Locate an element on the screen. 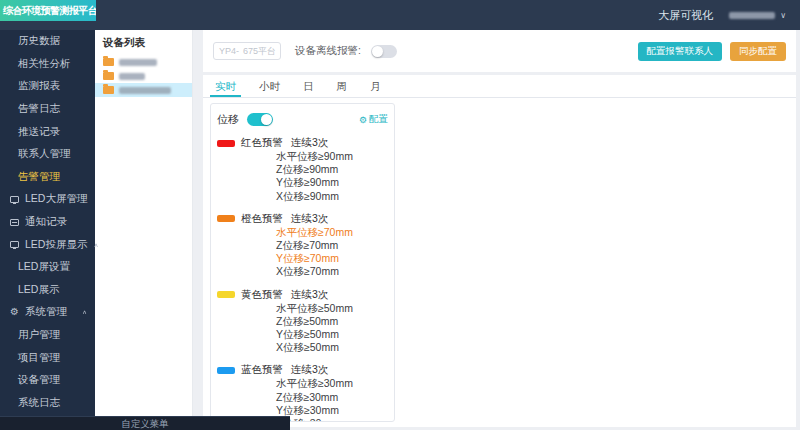 The image size is (800, 430). sidebar-item-label: 系统日志 is located at coordinates (39, 403).